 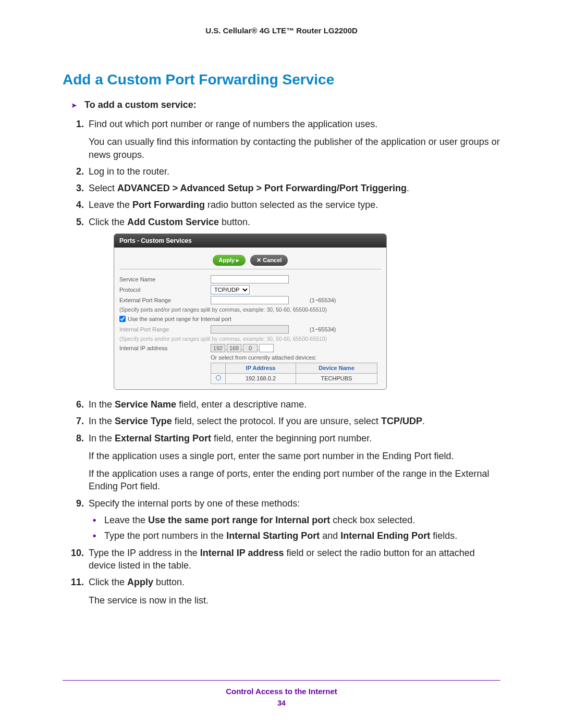 What do you see at coordinates (165, 290) in the screenshot?
I see `protocol-label: Protocol` at bounding box center [165, 290].